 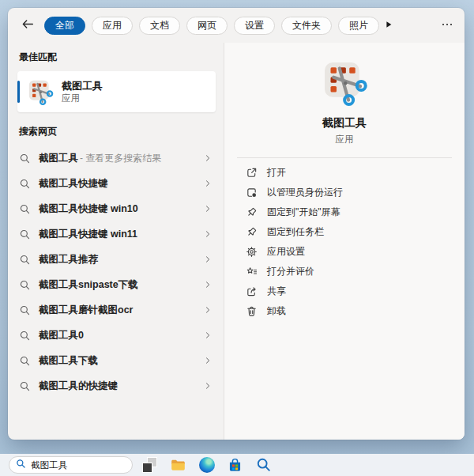 I want to click on best-match-title: 截图工具, so click(x=82, y=85).